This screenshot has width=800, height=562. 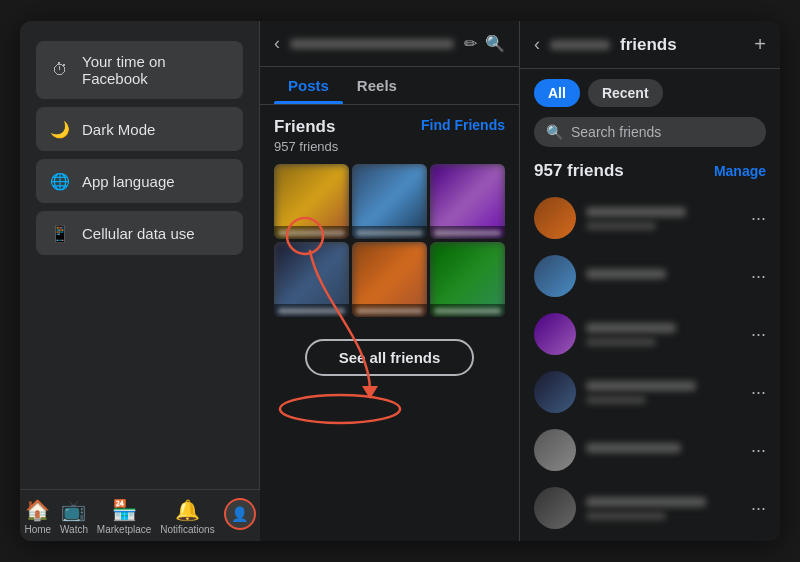 What do you see at coordinates (390, 217) in the screenshot?
I see `friends-section: Friends Find Friends 957 friends` at bounding box center [390, 217].